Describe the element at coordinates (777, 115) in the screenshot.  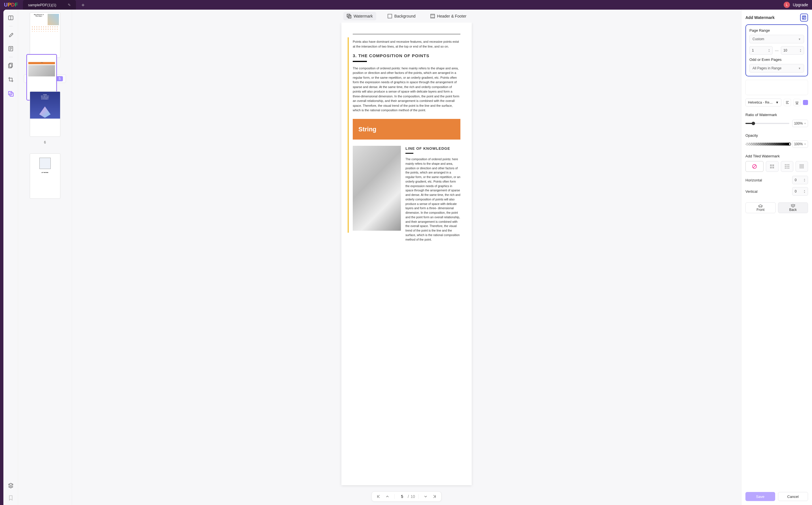
I see `ratio-label: Ratio of Watermark` at that location.